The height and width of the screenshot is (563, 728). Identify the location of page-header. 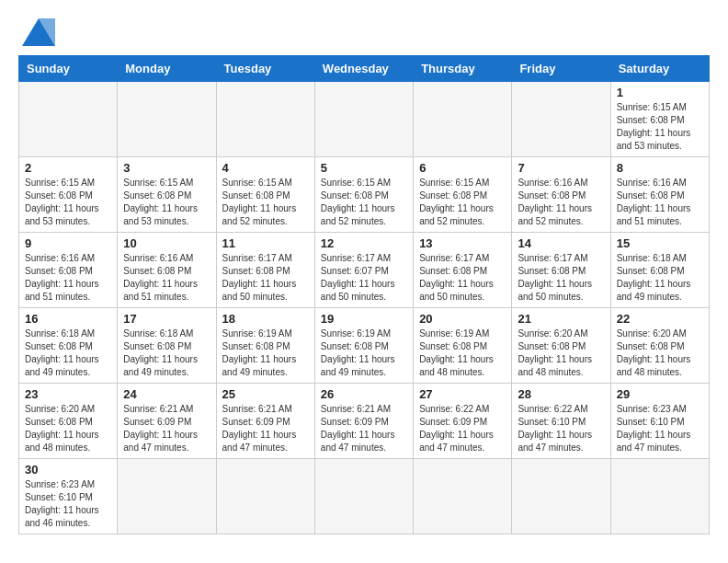
(364, 32).